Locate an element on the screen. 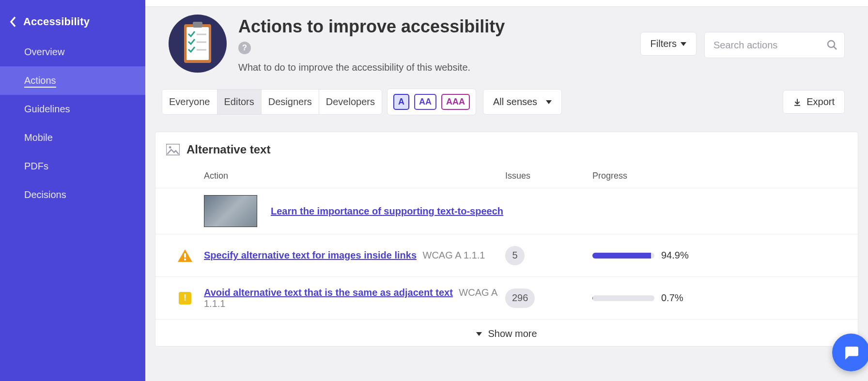 The image size is (868, 381). senses-label: All senses is located at coordinates (515, 102).